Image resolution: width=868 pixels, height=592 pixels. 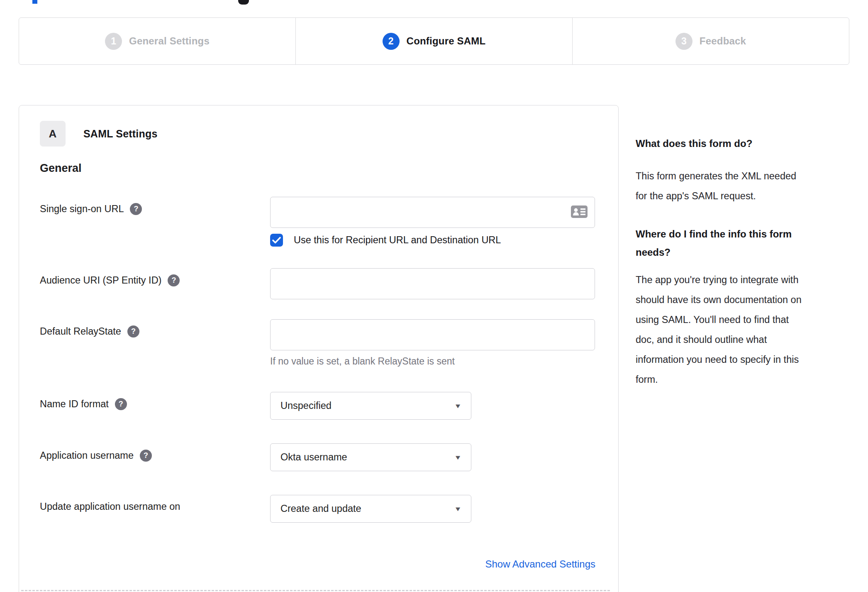 I want to click on audience-uri-input, so click(x=432, y=284).